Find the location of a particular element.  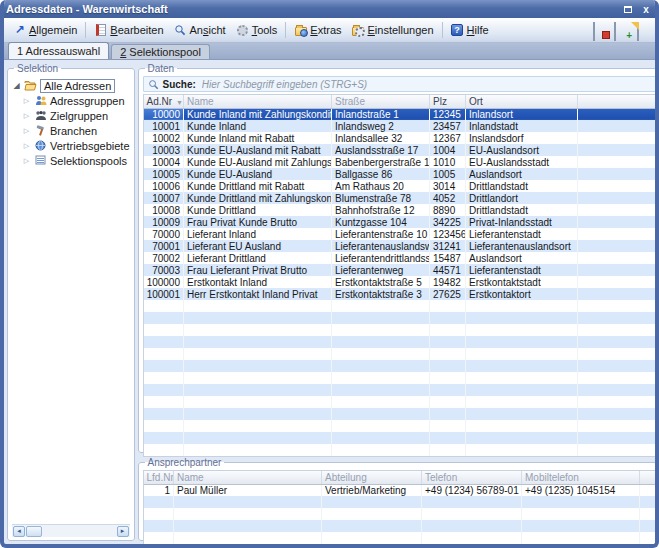

scroll-right-icon: ▸ is located at coordinates (123, 532).